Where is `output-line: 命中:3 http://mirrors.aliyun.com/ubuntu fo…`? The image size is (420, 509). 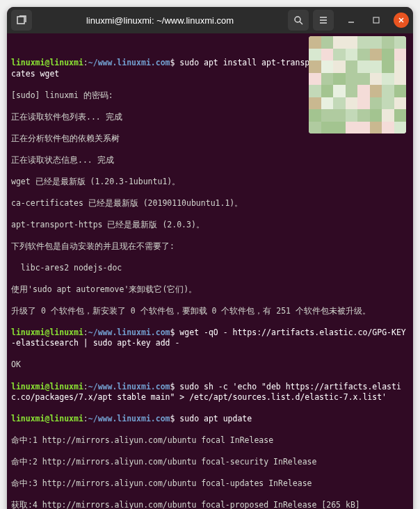
output-line: 命中:3 http://mirrors.aliyun.com/ubuntu fo… is located at coordinates (210, 484).